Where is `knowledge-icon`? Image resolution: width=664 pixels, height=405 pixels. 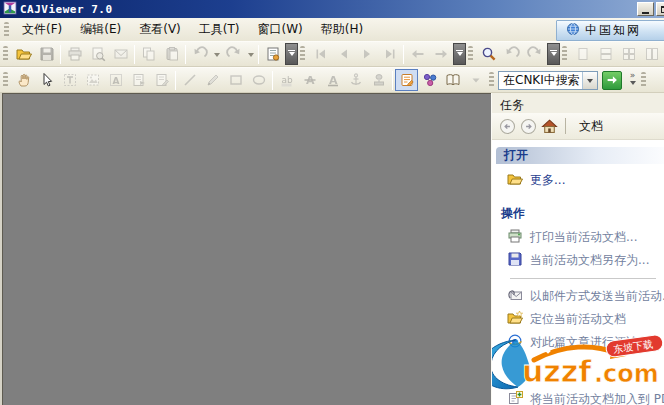
knowledge-icon is located at coordinates (430, 80).